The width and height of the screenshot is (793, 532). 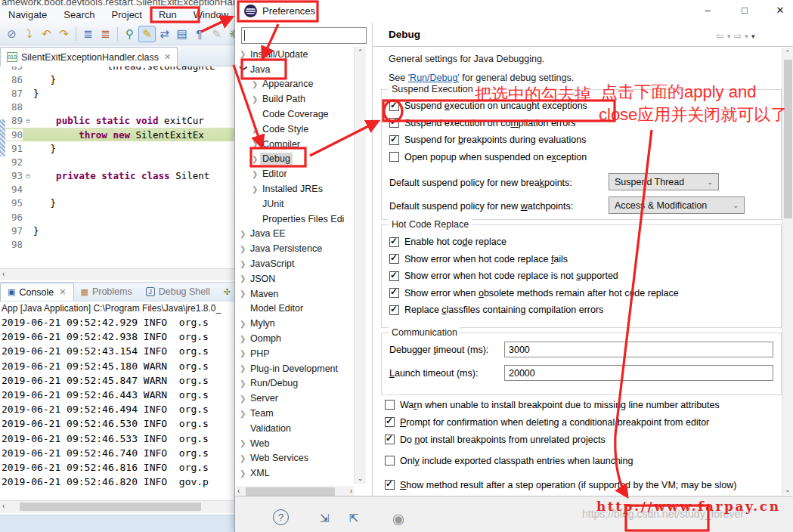 I want to click on tree-item-installed-jres: ❯Installed JREs, so click(x=289, y=189).